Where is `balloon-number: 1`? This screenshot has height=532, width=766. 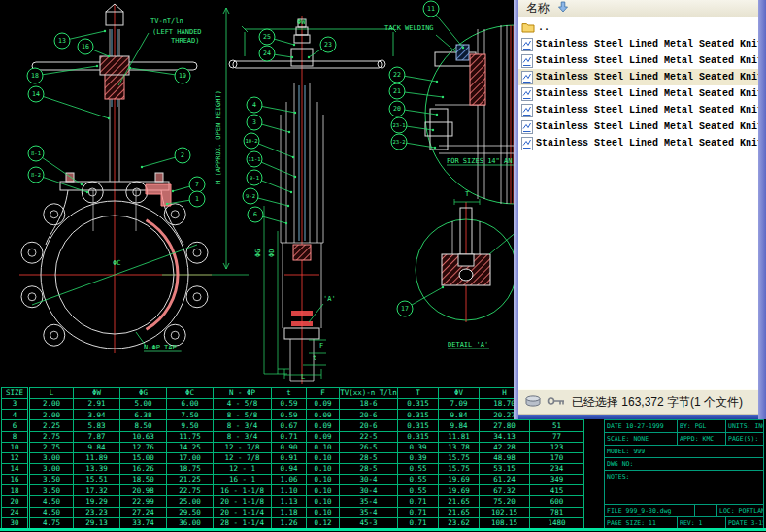 balloon-number: 1 is located at coordinates (197, 199).